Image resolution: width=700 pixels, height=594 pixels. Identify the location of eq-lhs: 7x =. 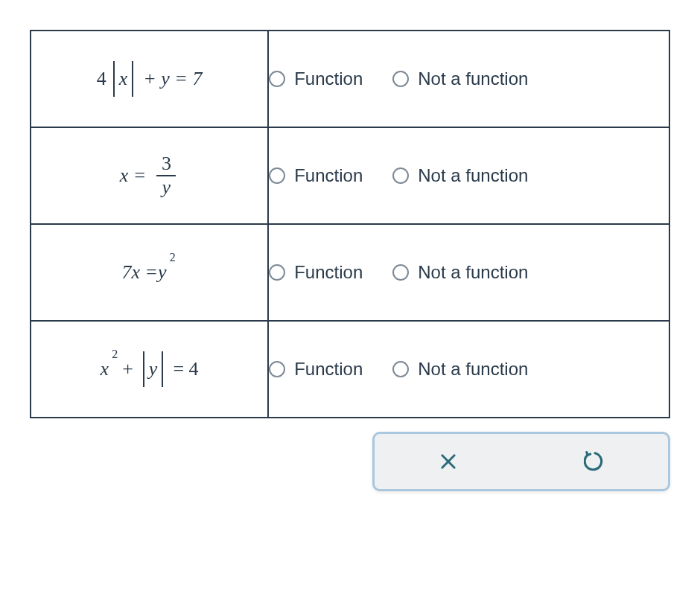
(140, 272).